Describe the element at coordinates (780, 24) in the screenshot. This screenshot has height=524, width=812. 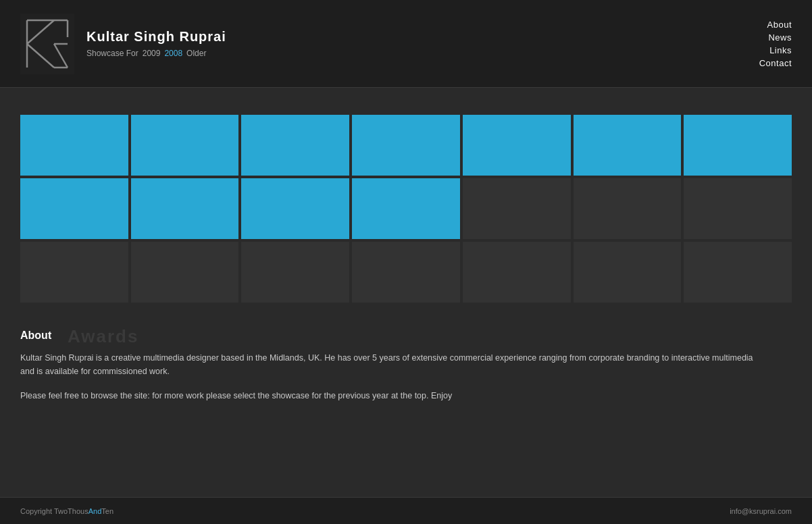
I see `nav-about: About` at that location.